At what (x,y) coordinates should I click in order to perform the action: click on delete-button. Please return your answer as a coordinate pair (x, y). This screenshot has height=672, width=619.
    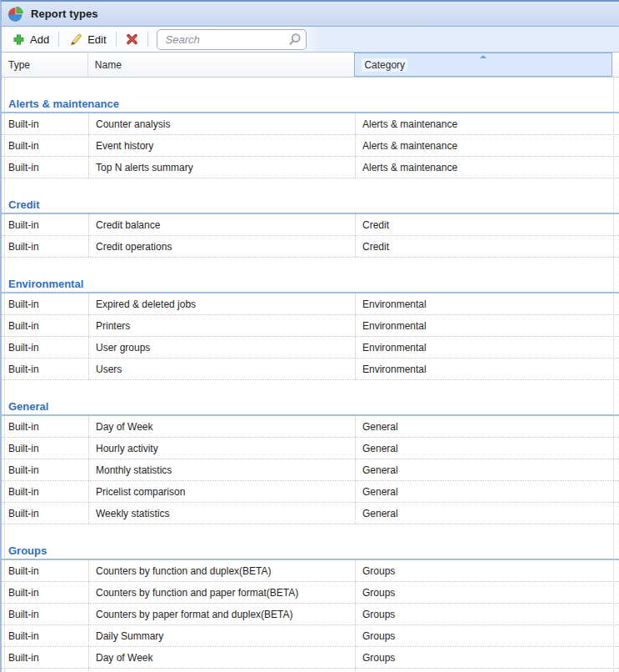
    Looking at the image, I should click on (132, 39).